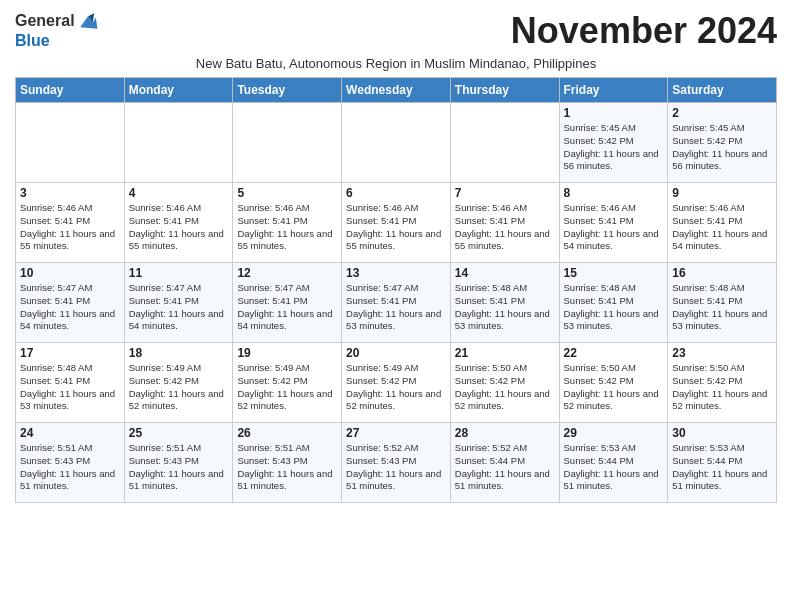  Describe the element at coordinates (396, 383) in the screenshot. I see `day-cell: 20Sunrise: 5:49 AM Sunset: 5:42 PM Dayli…` at that location.